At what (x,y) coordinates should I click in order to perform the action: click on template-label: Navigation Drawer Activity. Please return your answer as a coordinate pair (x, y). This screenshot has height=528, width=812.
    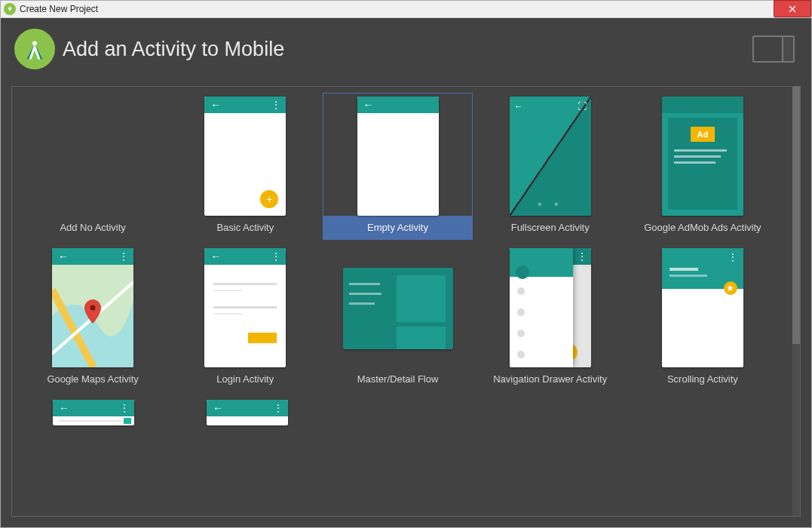
    Looking at the image, I should click on (550, 379).